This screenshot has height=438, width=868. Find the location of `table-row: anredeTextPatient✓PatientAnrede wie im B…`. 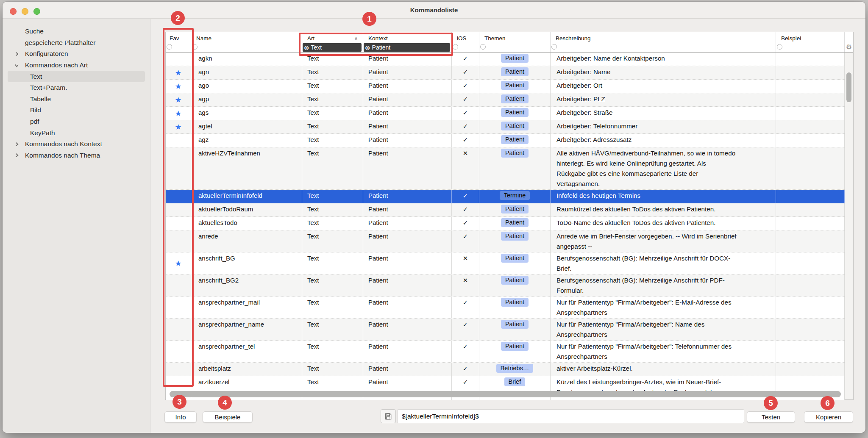

table-row: anredeTextPatient✓PatientAnrede wie im B… is located at coordinates (505, 241).